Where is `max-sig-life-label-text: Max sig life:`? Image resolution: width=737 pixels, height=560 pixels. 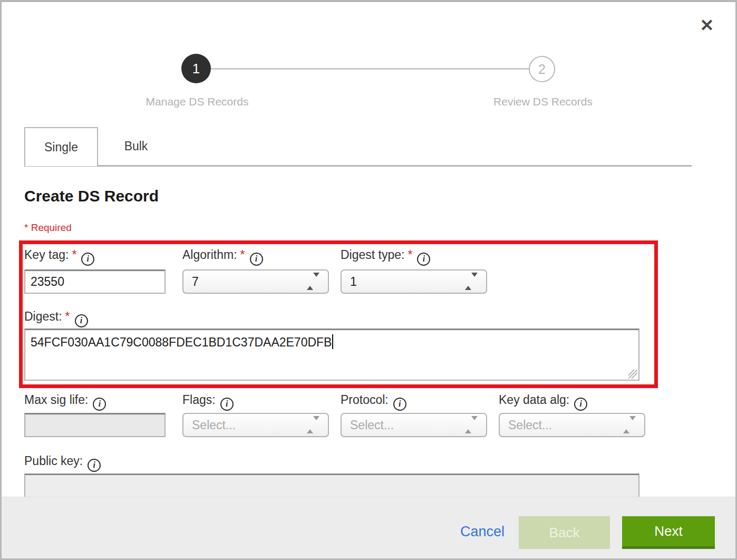 max-sig-life-label-text: Max sig life: is located at coordinates (56, 400).